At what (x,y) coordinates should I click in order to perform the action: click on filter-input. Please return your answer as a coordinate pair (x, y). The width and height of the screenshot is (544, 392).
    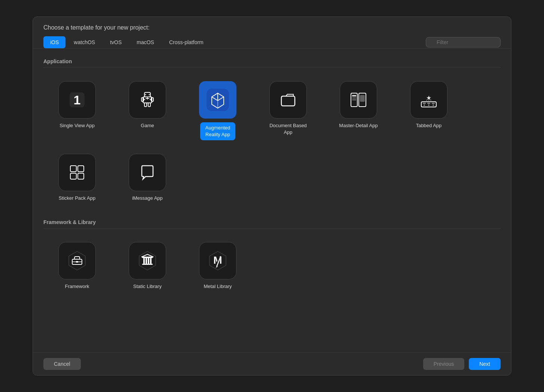
    Looking at the image, I should click on (463, 42).